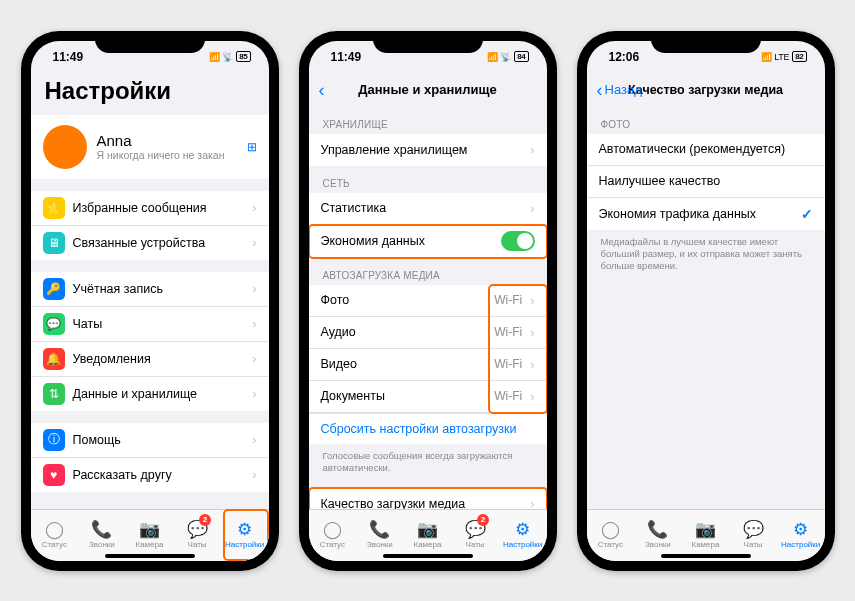  What do you see at coordinates (54, 289) in the screenshot?
I see `key-icon: 🔑` at bounding box center [54, 289].